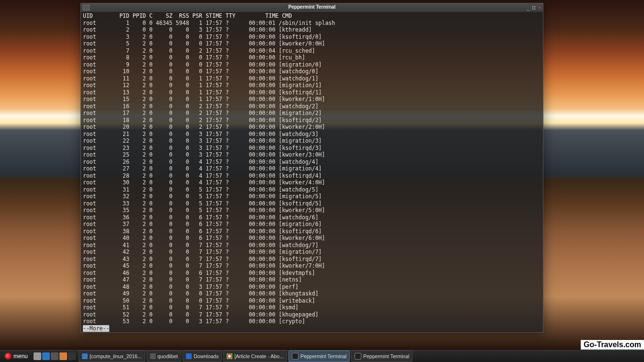 This screenshot has height=362, width=644. Describe the element at coordinates (528, 8) in the screenshot. I see `minimize-button: _` at that location.